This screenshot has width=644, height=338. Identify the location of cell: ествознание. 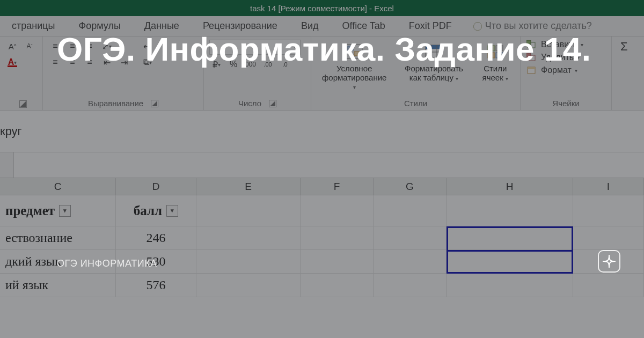
(58, 238).